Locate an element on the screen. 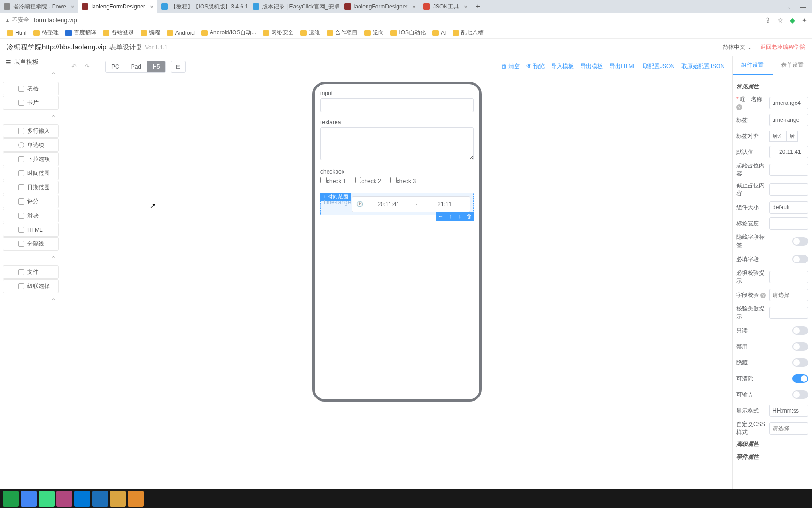 Image resolution: width=812 pixels, height=508 pixels. action-preview: 👁 预览 is located at coordinates (536, 67).